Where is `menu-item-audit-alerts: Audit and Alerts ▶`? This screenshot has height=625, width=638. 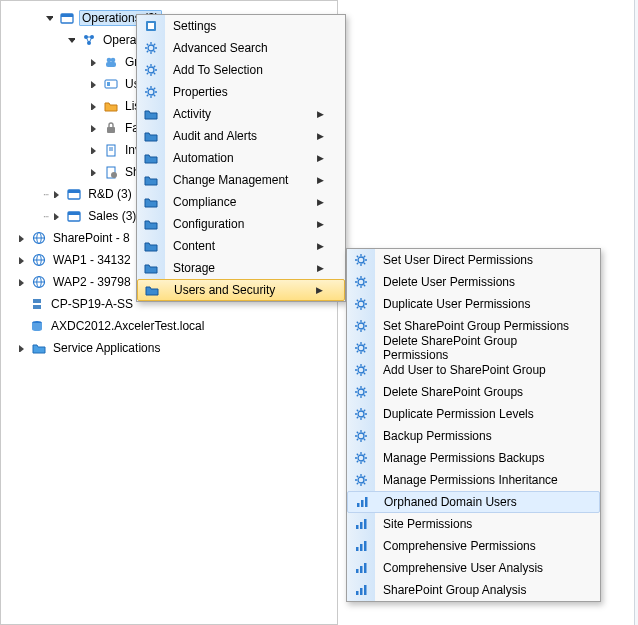 menu-item-audit-alerts: Audit and Alerts ▶ is located at coordinates (241, 136).